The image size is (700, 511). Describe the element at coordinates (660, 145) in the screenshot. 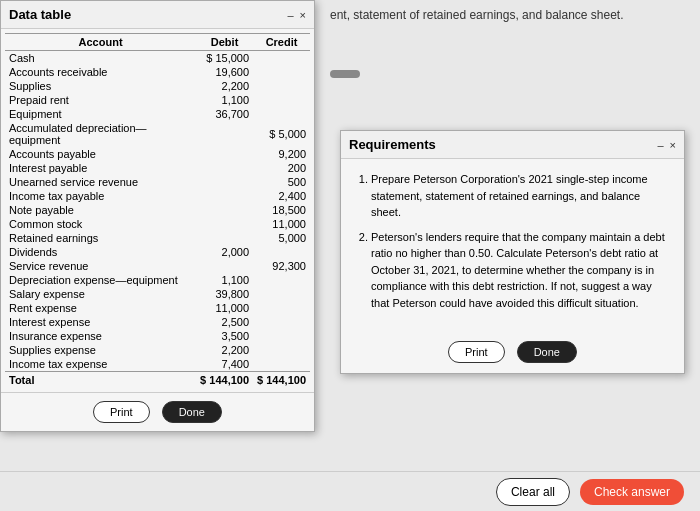

I see `req-minimize-button: –` at that location.